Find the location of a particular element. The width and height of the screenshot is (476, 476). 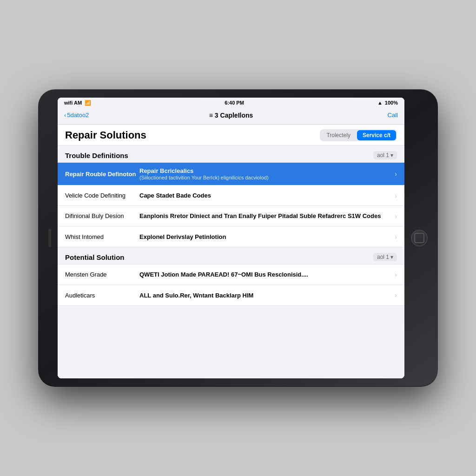

row-label-1-1: Audleticars is located at coordinates (102, 296).